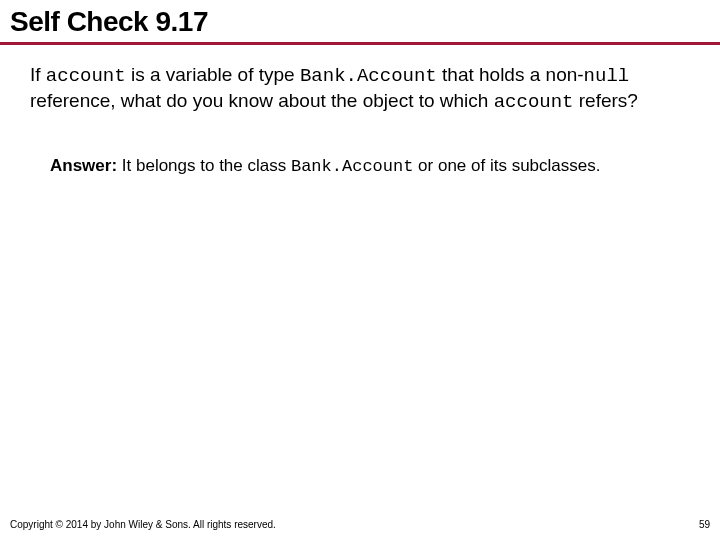  What do you see at coordinates (143, 524) in the screenshot?
I see `copyright-text: Copyright © 2014 by John Wiley & Sons. A…` at bounding box center [143, 524].